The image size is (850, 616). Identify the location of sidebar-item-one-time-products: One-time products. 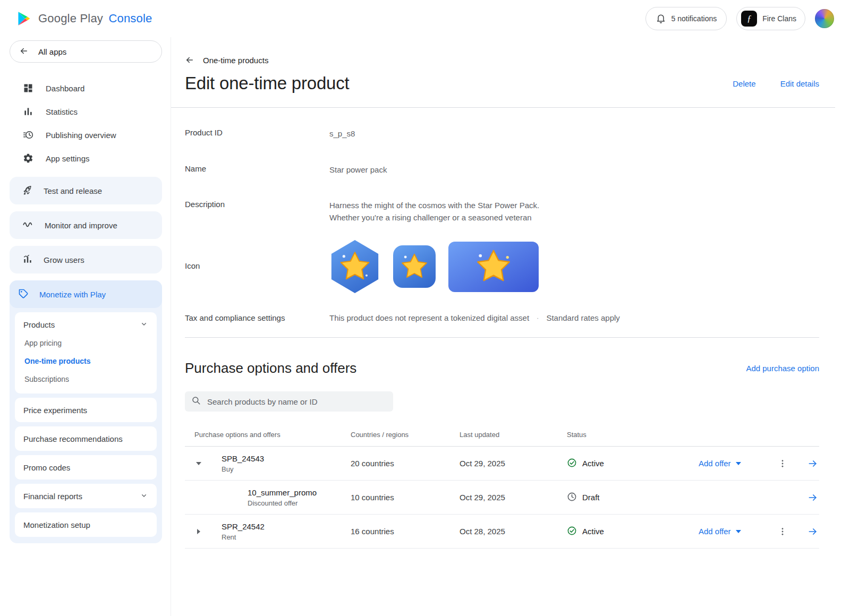
(86, 361).